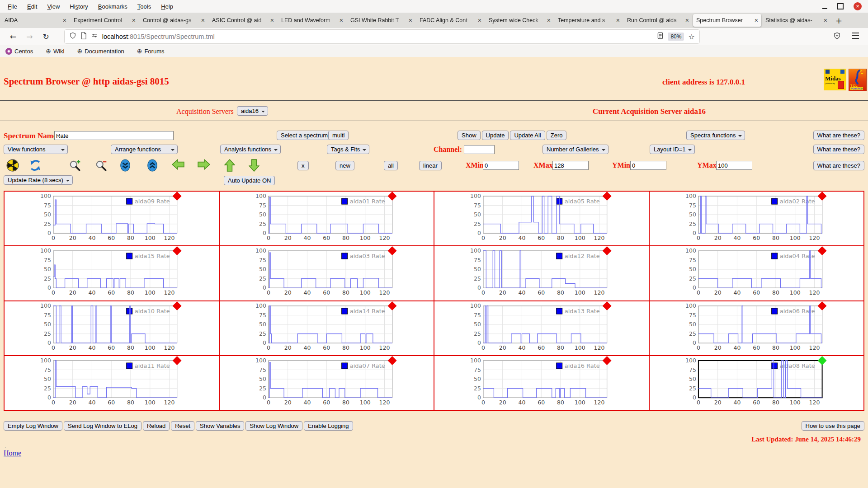  I want to click on scroll-up-icon, so click(153, 165).